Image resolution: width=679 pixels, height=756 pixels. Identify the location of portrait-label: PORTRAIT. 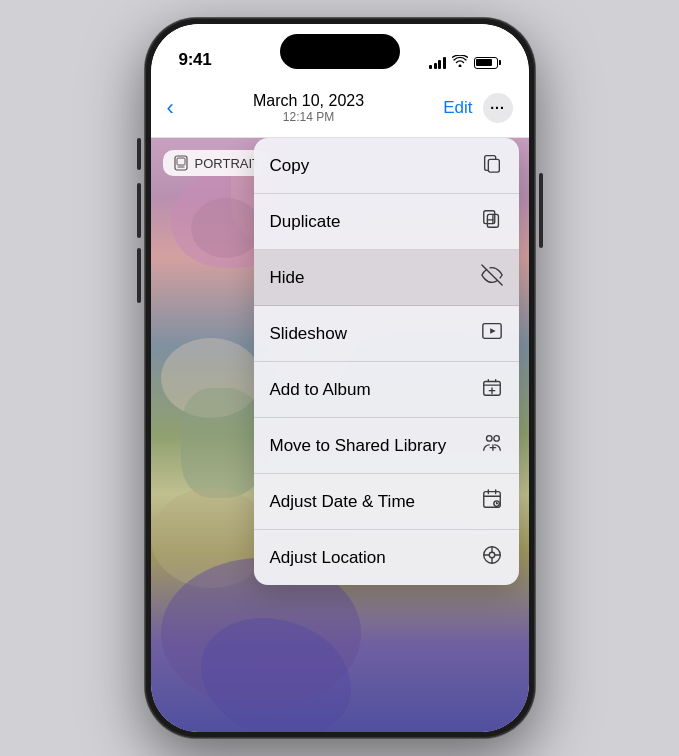
(228, 164).